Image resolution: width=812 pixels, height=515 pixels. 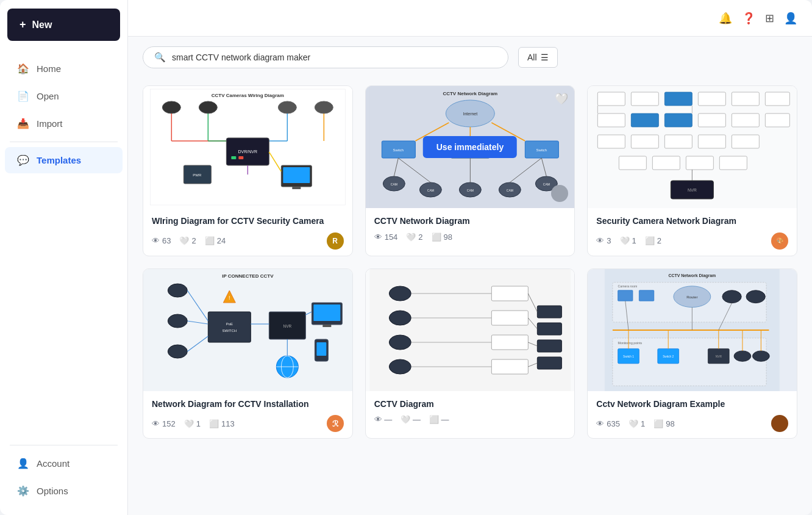 What do you see at coordinates (63, 491) in the screenshot?
I see `sidebar-item-options: ⚙️ Options` at bounding box center [63, 491].